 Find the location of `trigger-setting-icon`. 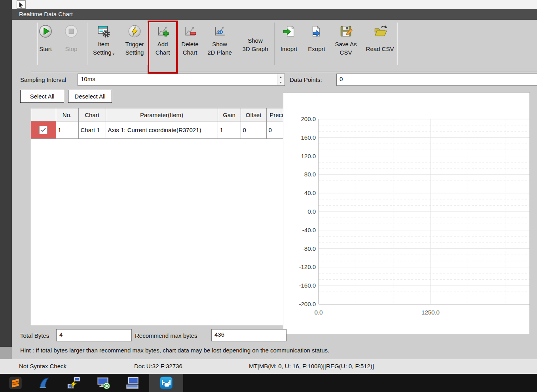

trigger-setting-icon is located at coordinates (135, 31).